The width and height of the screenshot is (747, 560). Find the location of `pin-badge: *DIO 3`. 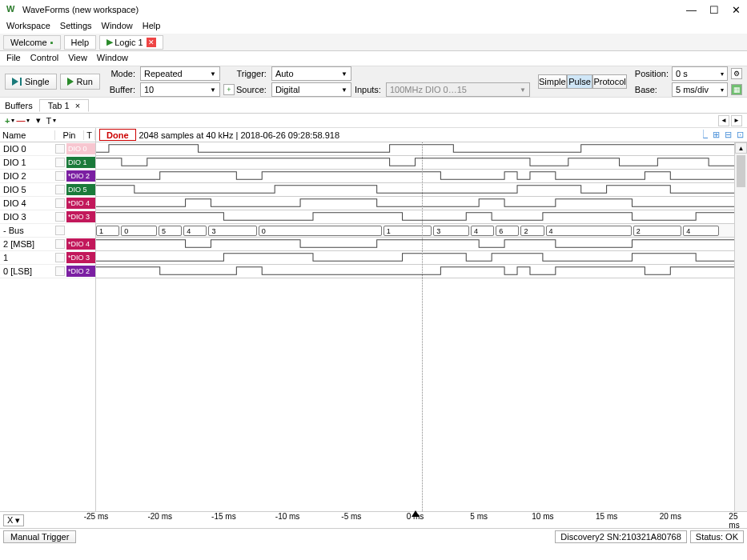

pin-badge: *DIO 3 is located at coordinates (81, 258).